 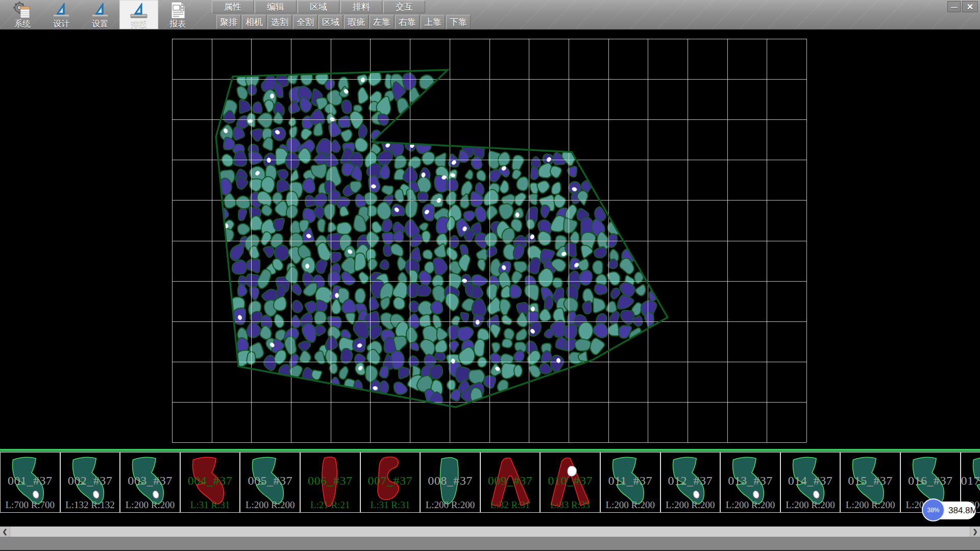 What do you see at coordinates (61, 14) in the screenshot?
I see `app-tab-设计: 设计` at bounding box center [61, 14].